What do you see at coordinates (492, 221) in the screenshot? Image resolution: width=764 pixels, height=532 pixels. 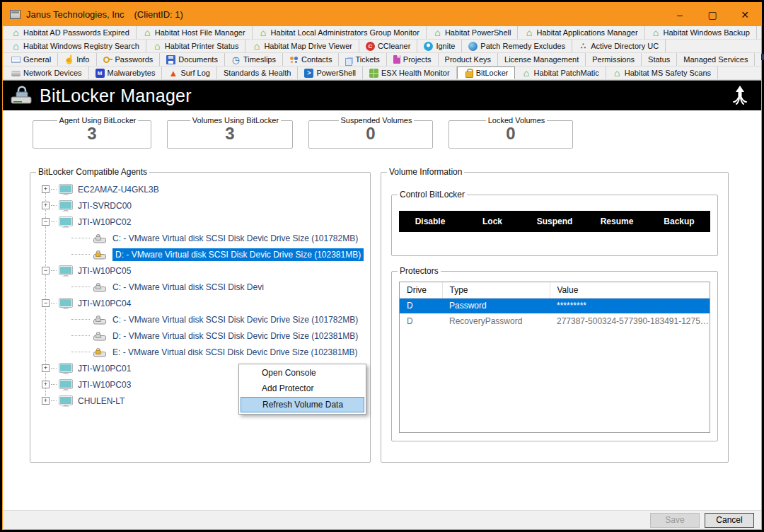 I see `lock-button: Lock` at bounding box center [492, 221].